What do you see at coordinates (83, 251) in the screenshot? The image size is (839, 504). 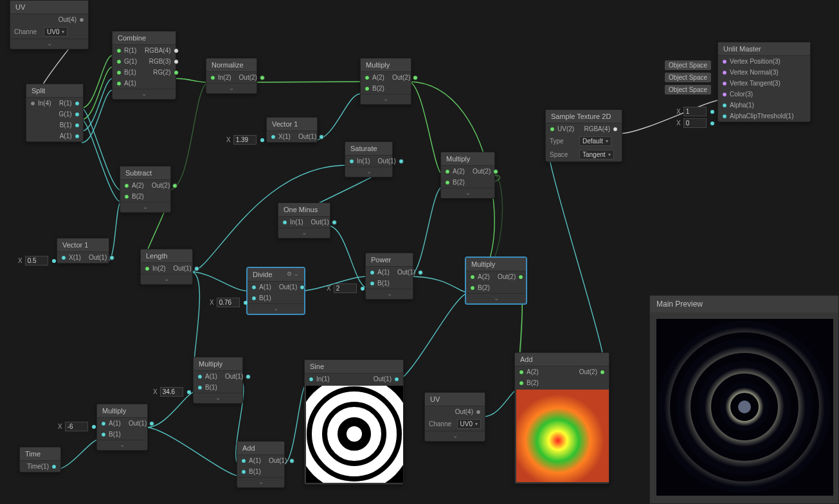 I see `node-vector1-b: Vector 1 X(1) Out(1)` at bounding box center [83, 251].